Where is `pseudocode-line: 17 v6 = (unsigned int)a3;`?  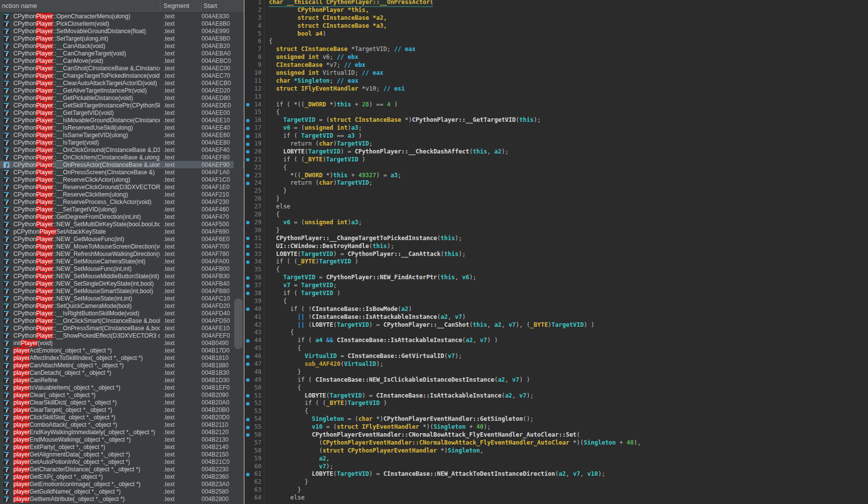 pseudocode-line: 17 v6 = (unsigned int)a3; is located at coordinates (557, 128).